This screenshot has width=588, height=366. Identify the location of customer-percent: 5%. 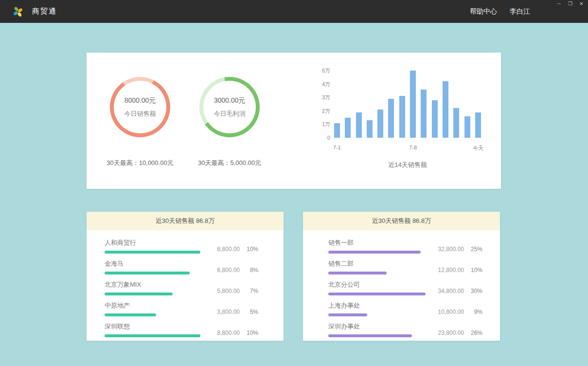
(251, 312).